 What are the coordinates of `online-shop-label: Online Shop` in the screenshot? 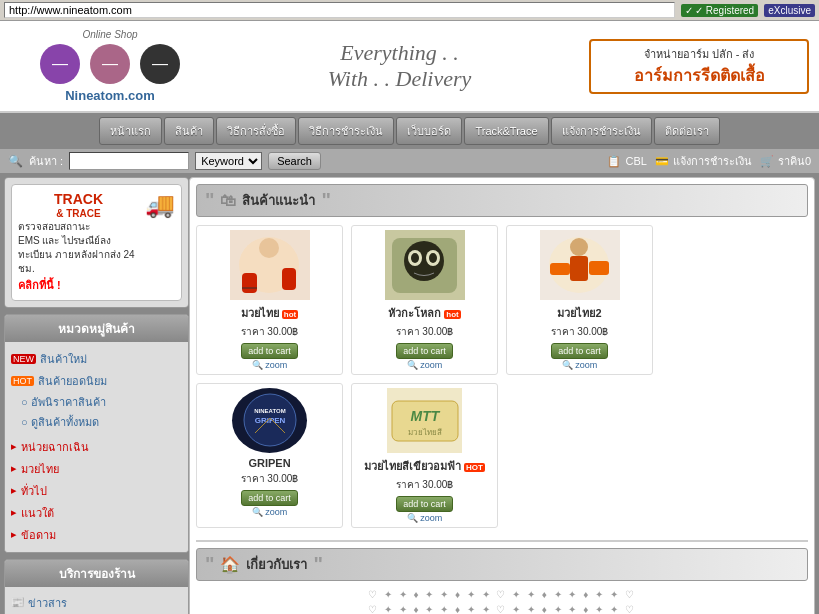 It's located at (110, 34).